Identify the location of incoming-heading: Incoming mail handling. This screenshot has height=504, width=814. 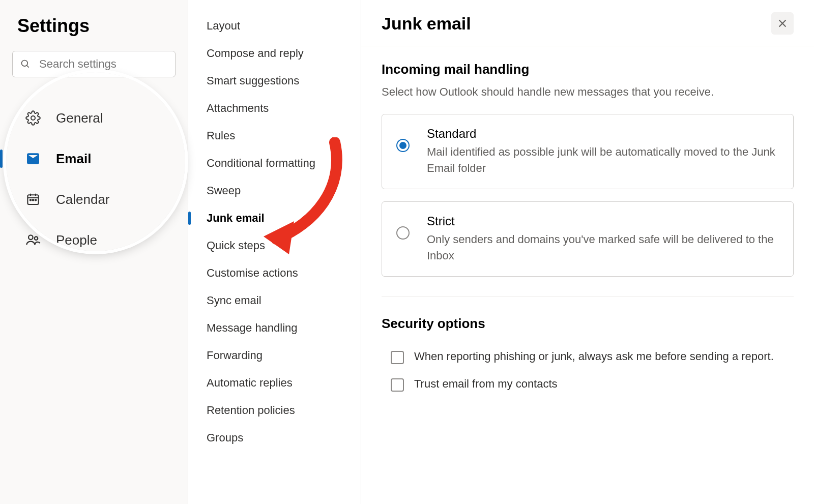
(588, 69).